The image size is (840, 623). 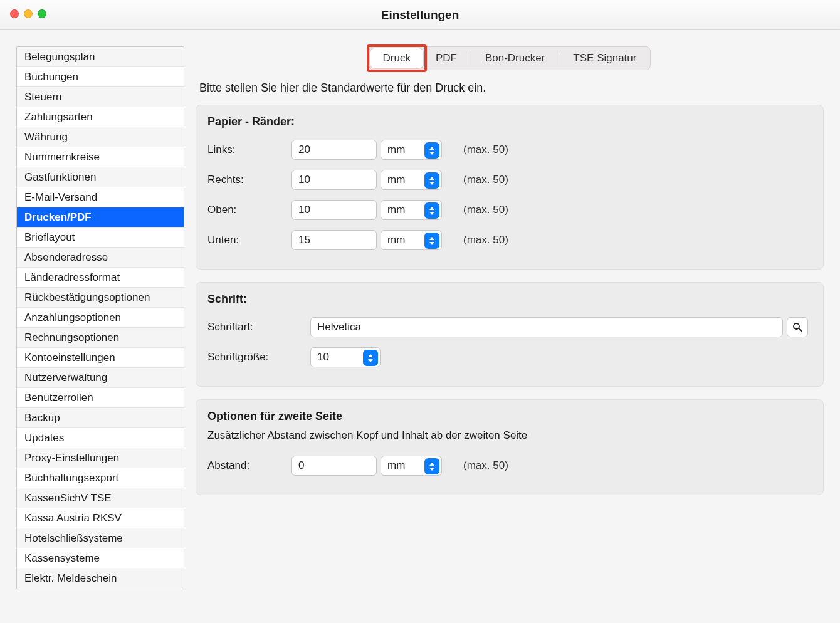 What do you see at coordinates (510, 240) in the screenshot?
I see `margin-row-bottom: Unten: mm (max. 50)` at bounding box center [510, 240].